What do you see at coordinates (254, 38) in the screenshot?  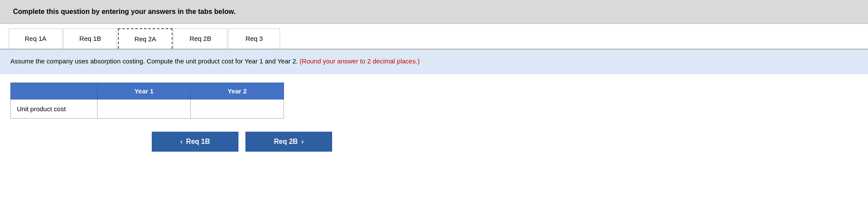 I see `tab-req3: Req 3` at bounding box center [254, 38].